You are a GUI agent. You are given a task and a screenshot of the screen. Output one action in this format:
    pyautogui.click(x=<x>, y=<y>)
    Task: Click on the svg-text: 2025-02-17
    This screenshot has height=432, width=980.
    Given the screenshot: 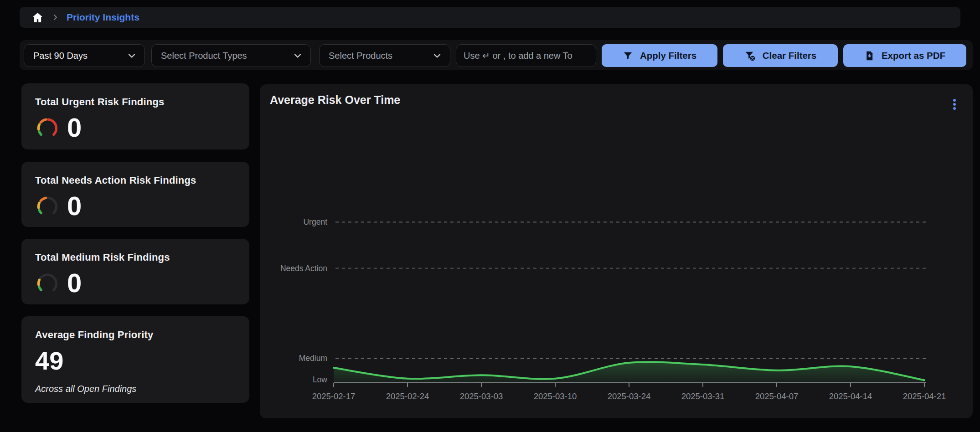 What is the action you would take?
    pyautogui.click(x=334, y=396)
    